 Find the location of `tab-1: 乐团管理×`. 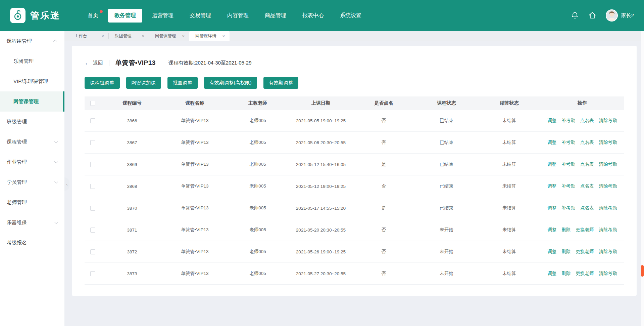

tab-1: 乐团管理× is located at coordinates (129, 36).